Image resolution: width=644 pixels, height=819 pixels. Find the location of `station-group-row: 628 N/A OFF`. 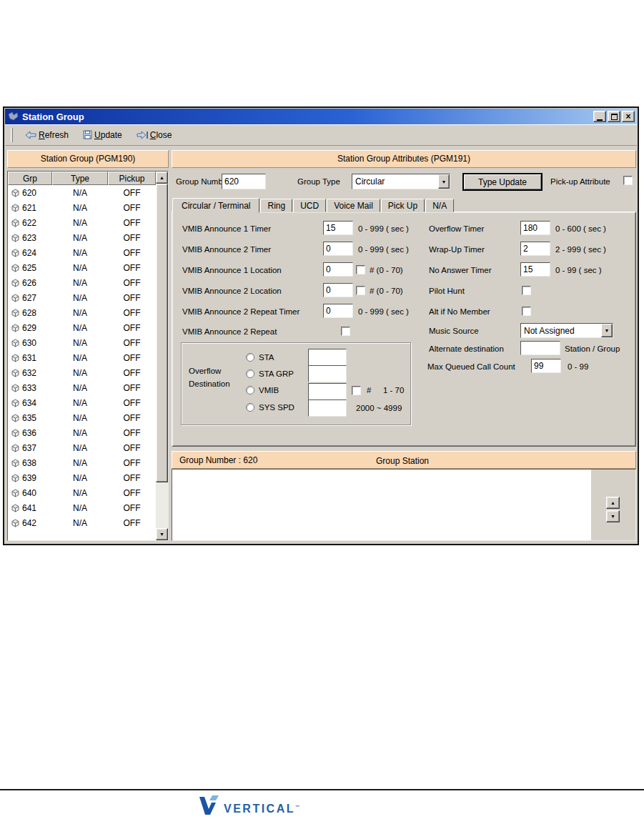

station-group-row: 628 N/A OFF is located at coordinates (81, 313).